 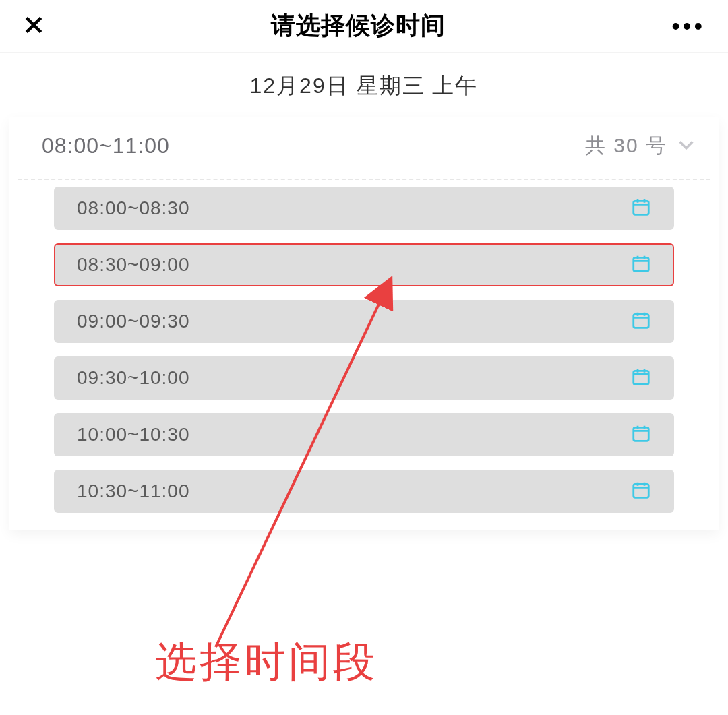 What do you see at coordinates (133, 435) in the screenshot?
I see `time-slot-label: 10:00~10:30` at bounding box center [133, 435].